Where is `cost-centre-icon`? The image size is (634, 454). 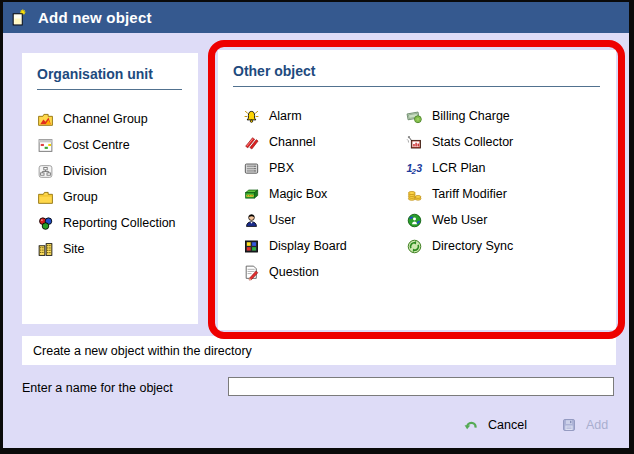
cost-centre-icon is located at coordinates (46, 146).